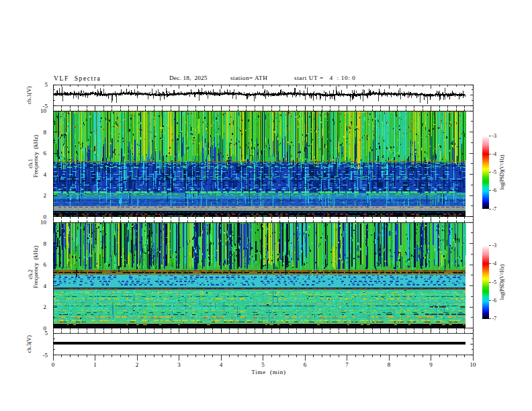  Describe the element at coordinates (95, 365) in the screenshot. I see `svg-text: 1` at that location.